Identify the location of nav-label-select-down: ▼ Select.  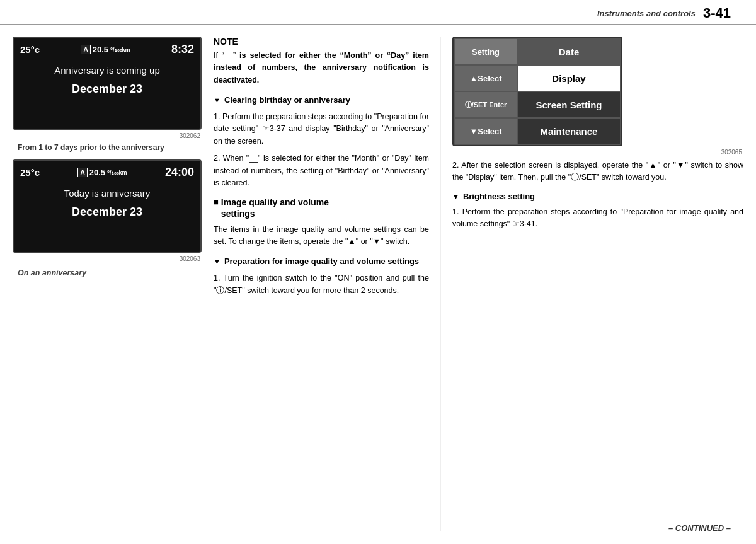
(486, 131).